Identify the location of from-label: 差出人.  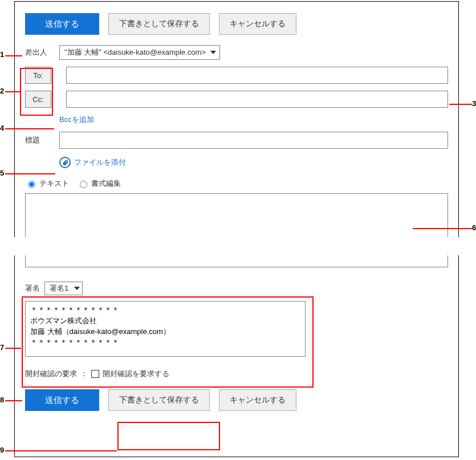
(42, 52).